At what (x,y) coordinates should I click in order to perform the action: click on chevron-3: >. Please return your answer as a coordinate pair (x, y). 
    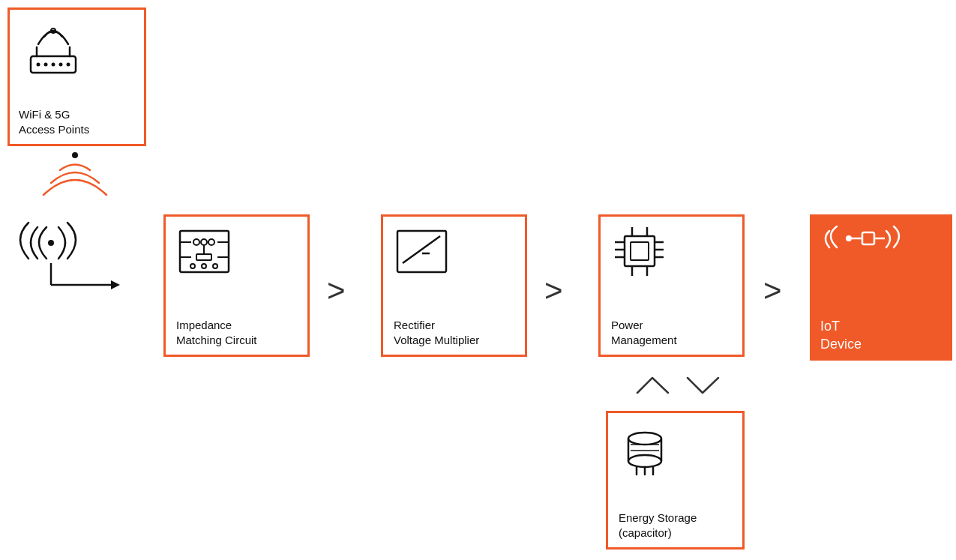
    Looking at the image, I should click on (772, 291).